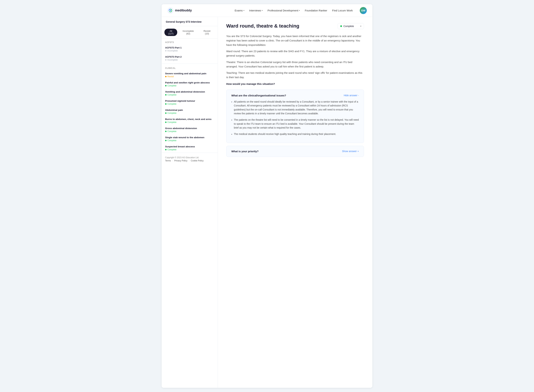  I want to click on scenario-para-3: Theatre: There is an elective Colorectal…, so click(295, 65).